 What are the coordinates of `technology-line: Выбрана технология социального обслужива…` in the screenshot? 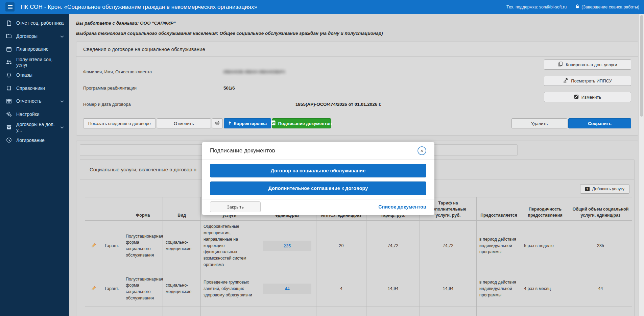 It's located at (357, 33).